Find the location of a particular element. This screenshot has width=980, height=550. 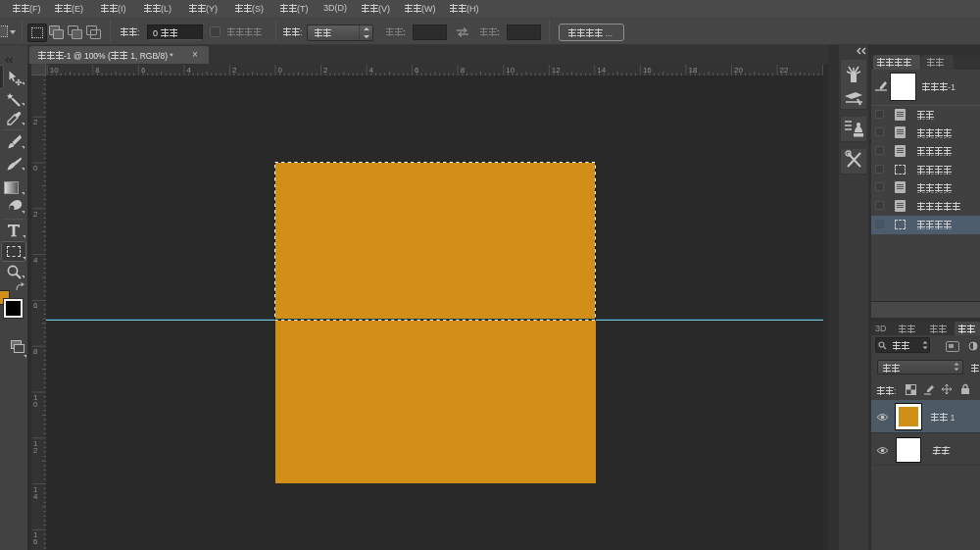

svg-text: 16 is located at coordinates (647, 71).